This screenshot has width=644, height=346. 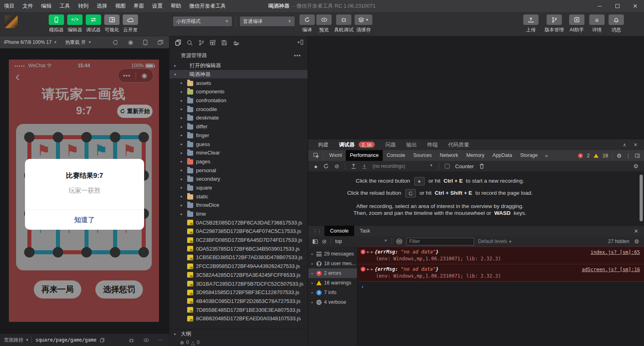 I want to click on avatar, so click(x=11, y=22).